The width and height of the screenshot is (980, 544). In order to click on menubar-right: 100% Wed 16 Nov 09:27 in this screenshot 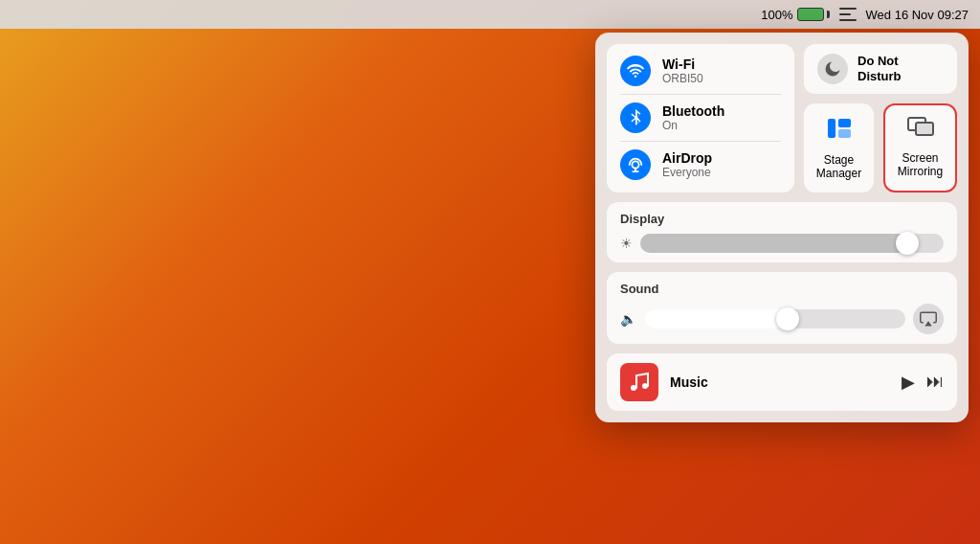, I will do `click(865, 15)`.